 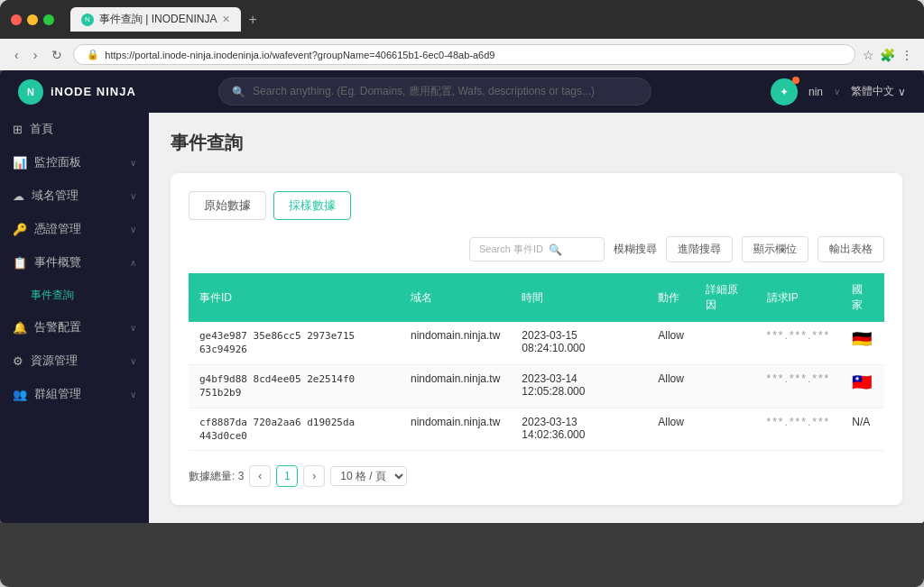 What do you see at coordinates (863, 343) in the screenshot?
I see `cell-country: 🇩🇪` at bounding box center [863, 343].